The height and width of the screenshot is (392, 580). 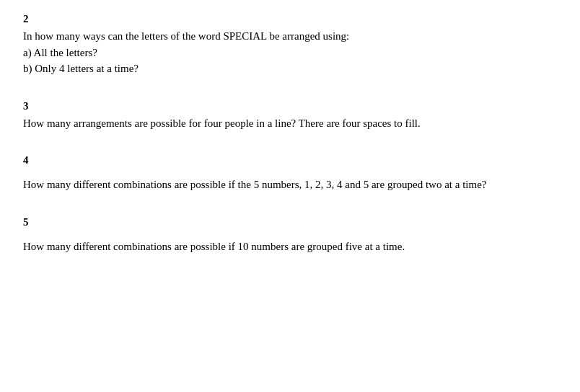 What do you see at coordinates (290, 36) in the screenshot?
I see `question-2-intro: In how many ways can the letters of the …` at bounding box center [290, 36].